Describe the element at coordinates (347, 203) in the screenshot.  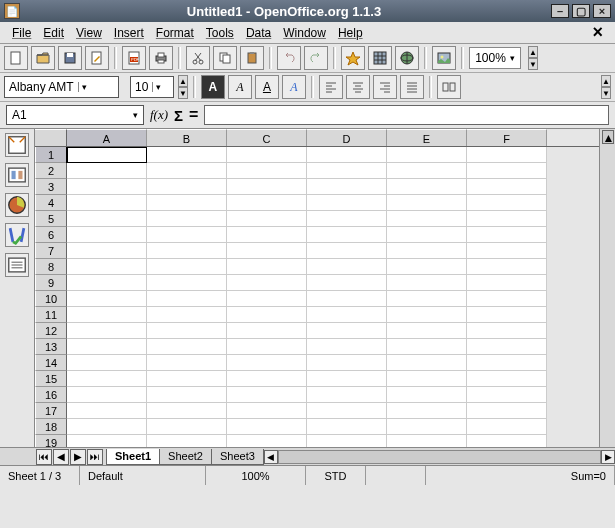
I see `cell-D4` at that location.